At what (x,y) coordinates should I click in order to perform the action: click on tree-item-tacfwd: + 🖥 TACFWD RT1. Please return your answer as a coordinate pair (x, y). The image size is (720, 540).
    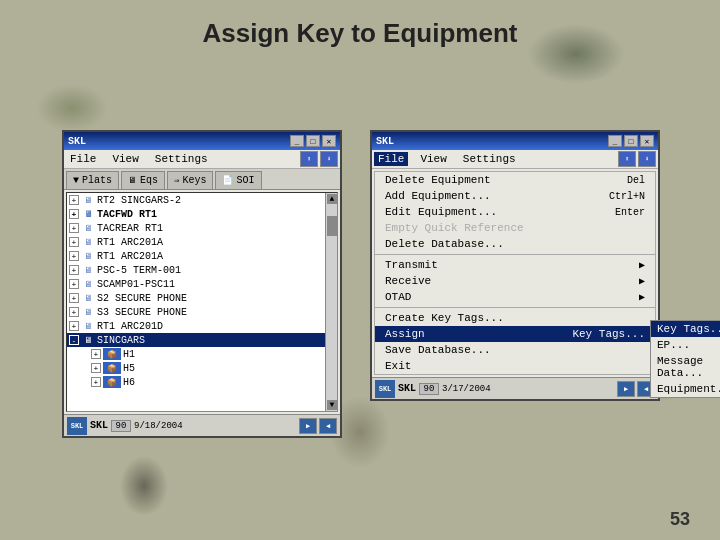
    Looking at the image, I should click on (202, 214).